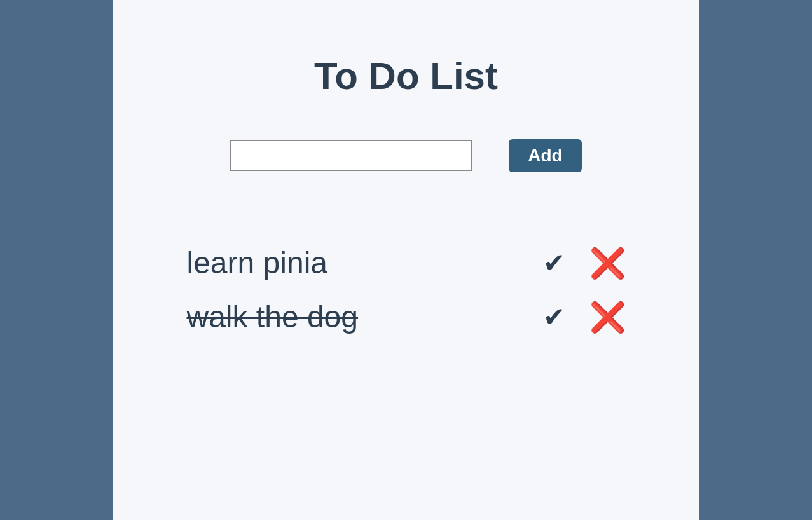 The width and height of the screenshot is (812, 520). What do you see at coordinates (545, 156) in the screenshot?
I see `add-button: Add` at bounding box center [545, 156].